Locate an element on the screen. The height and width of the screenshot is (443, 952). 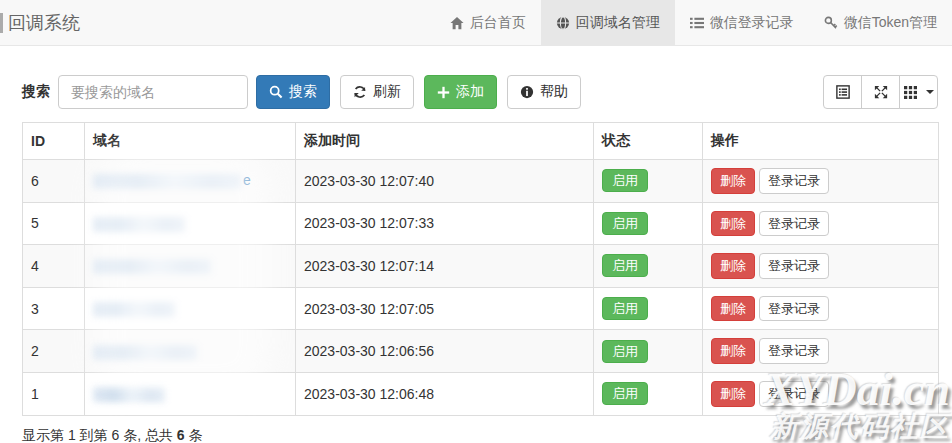
cell-created: 2023-03-30 12:06:48 is located at coordinates (445, 394).